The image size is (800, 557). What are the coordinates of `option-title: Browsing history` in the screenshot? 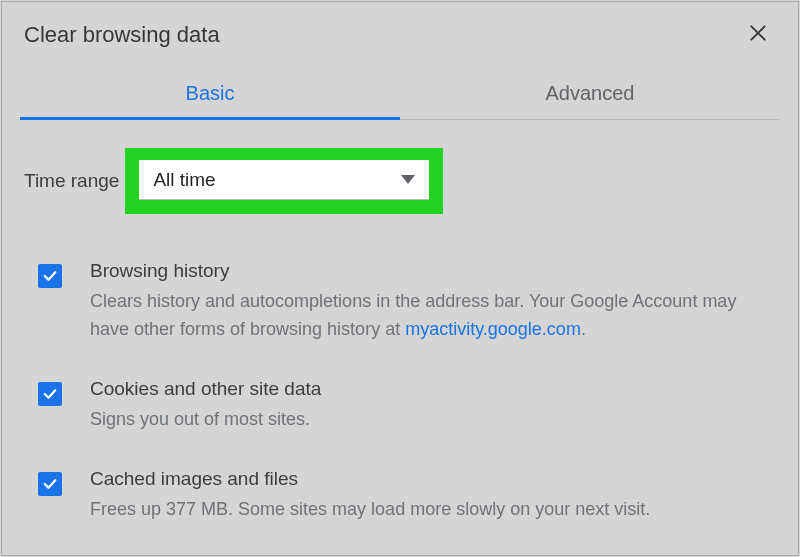 It's located at (429, 271).